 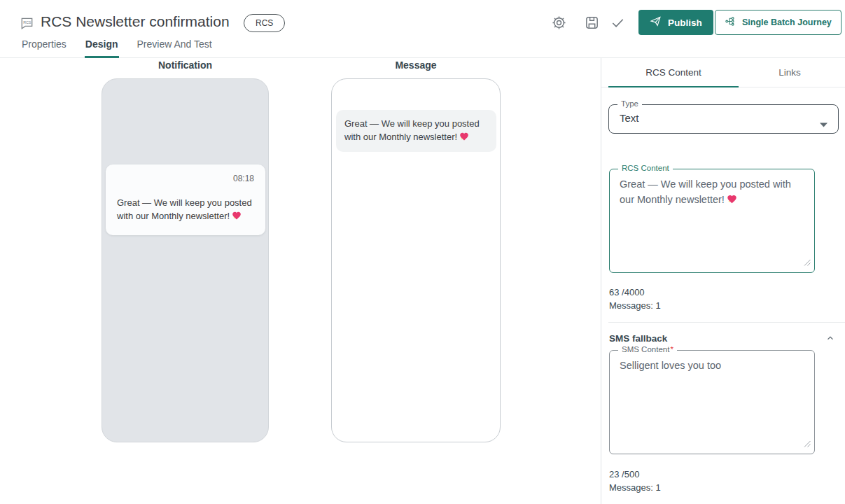 What do you see at coordinates (645, 168) in the screenshot?
I see `rcs-content-label: RCS Content` at bounding box center [645, 168].